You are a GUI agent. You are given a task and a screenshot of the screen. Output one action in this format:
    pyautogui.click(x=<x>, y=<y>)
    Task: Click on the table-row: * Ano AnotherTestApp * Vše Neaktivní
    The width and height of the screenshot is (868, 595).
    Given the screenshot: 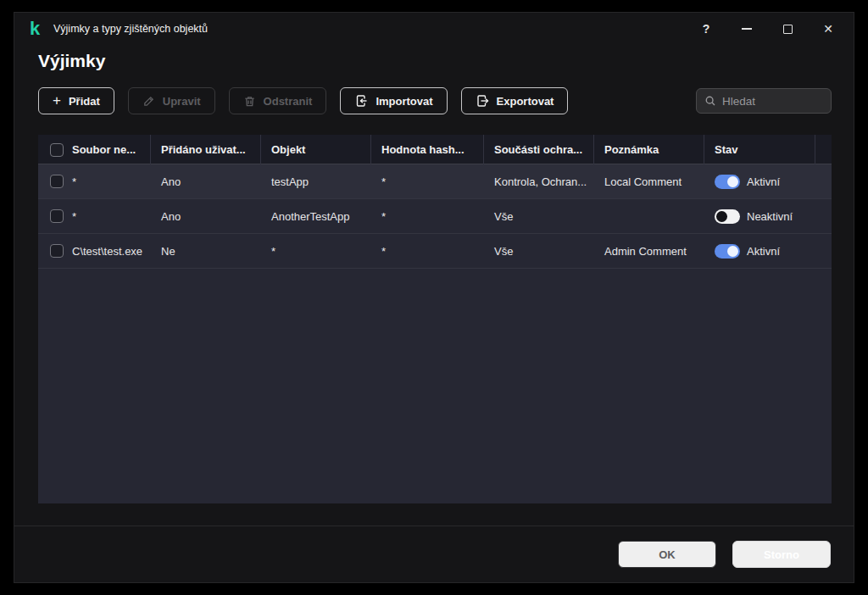 What is the action you would take?
    pyautogui.click(x=435, y=217)
    